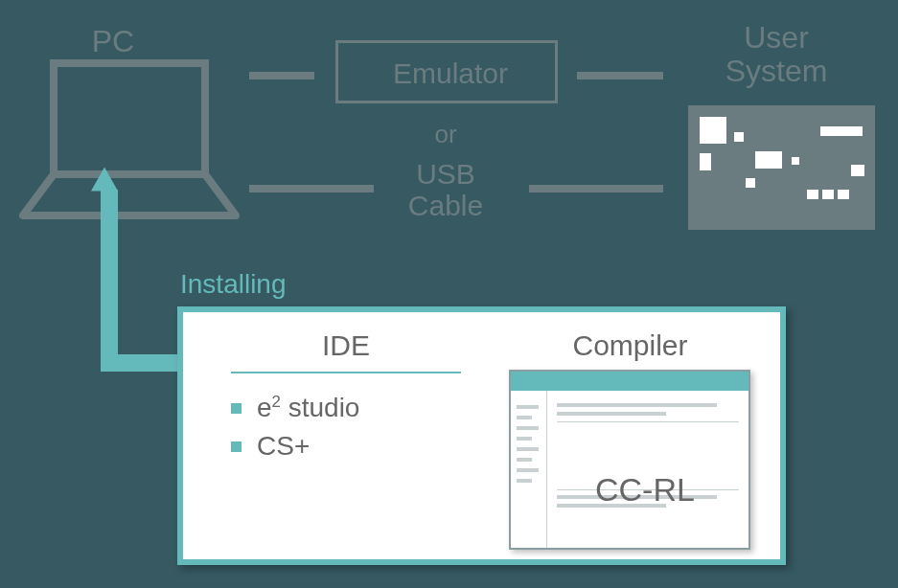  Describe the element at coordinates (446, 190) in the screenshot. I see `usb-cable-label: USBCable` at that location.